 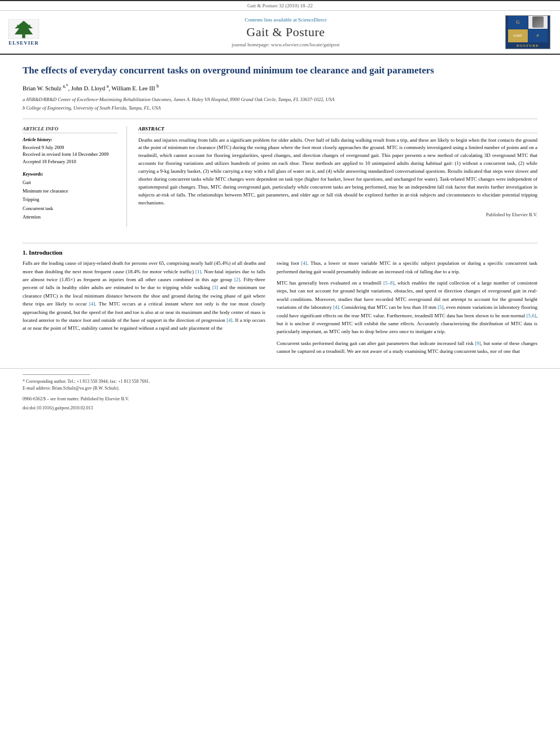 I want to click on abstract-title: ABSTRACT, so click(x=338, y=130).